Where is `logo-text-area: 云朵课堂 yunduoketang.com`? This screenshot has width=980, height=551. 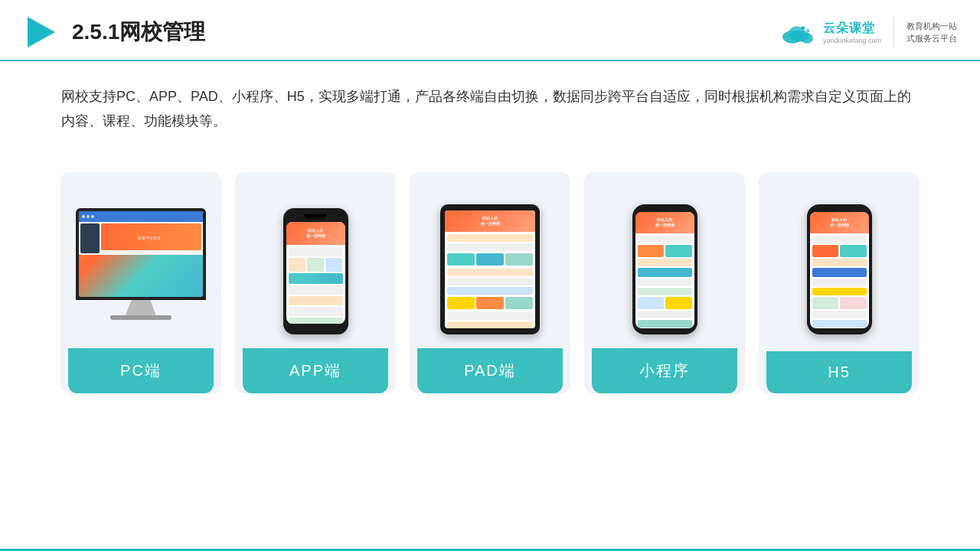
logo-text-area: 云朵课堂 yunduoketang.com is located at coordinates (852, 32).